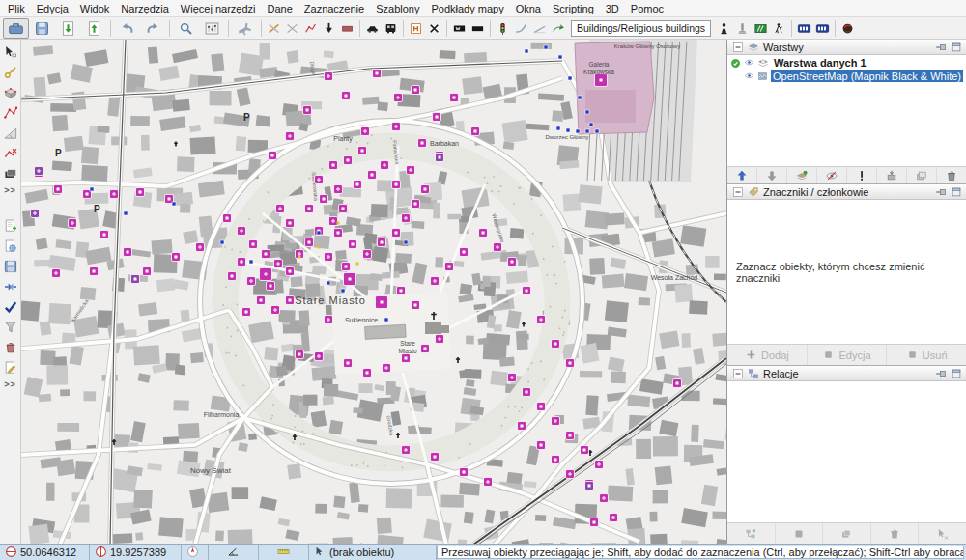 The width and height of the screenshot is (966, 560). What do you see at coordinates (941, 47) in the screenshot?
I see `pin-button` at bounding box center [941, 47].